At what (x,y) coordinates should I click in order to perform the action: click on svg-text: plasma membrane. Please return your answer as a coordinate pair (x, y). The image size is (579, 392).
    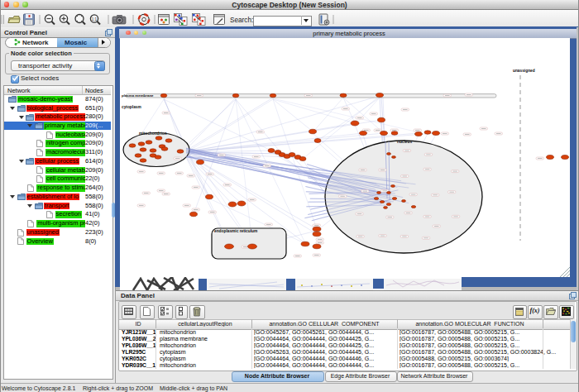
    Looking at the image, I should click on (137, 96).